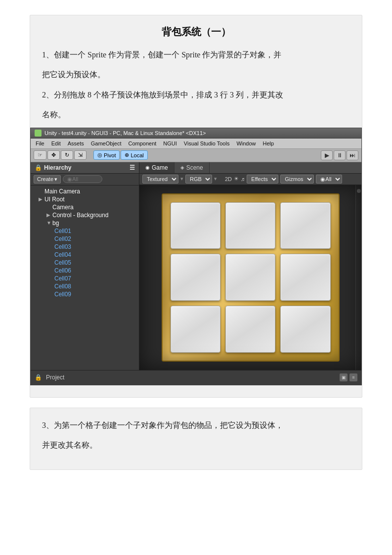  I want to click on tree-label-cell03: Cell03, so click(63, 247).